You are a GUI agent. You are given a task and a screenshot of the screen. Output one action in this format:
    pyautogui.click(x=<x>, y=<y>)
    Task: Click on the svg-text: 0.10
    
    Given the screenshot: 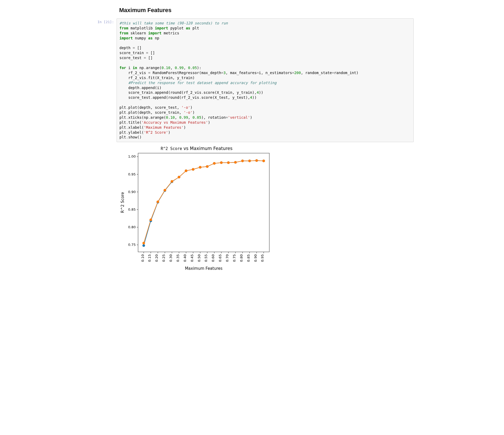 What is the action you would take?
    pyautogui.click(x=143, y=258)
    